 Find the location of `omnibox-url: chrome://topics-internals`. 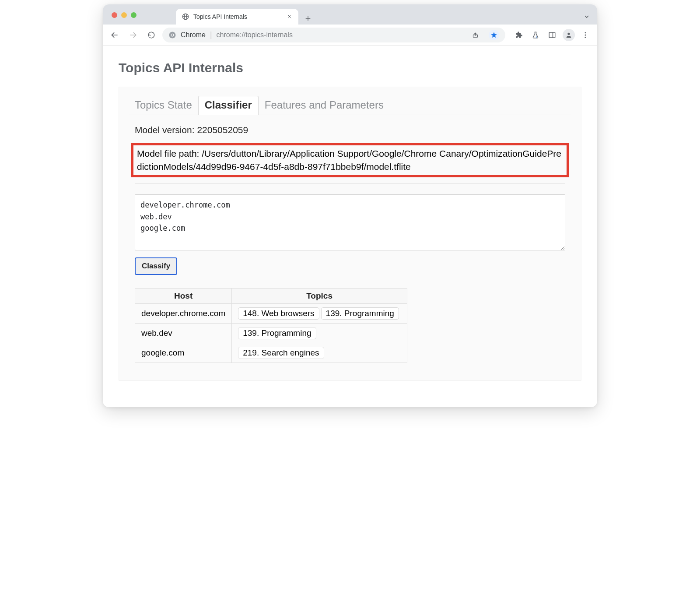

omnibox-url: chrome://topics-internals is located at coordinates (255, 35).